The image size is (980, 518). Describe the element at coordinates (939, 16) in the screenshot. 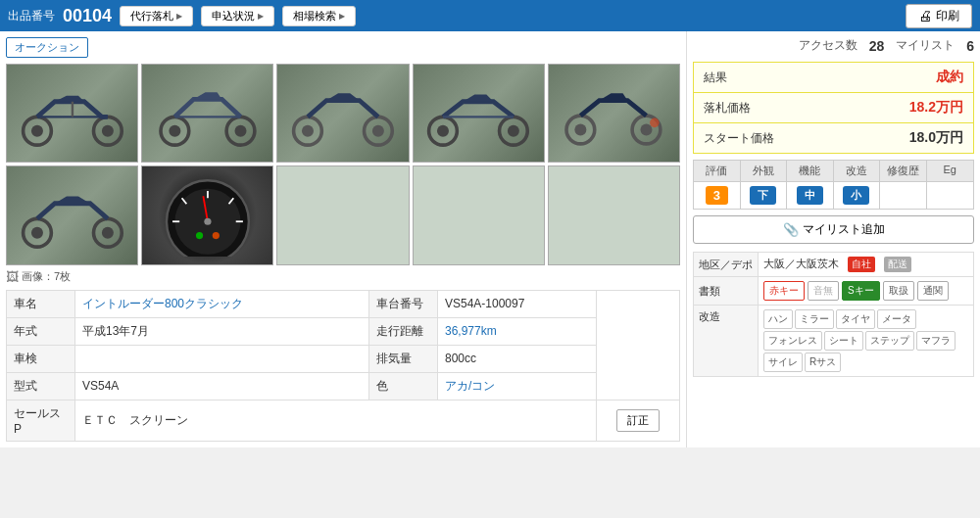

I see `print-btn: 🖨 印刷` at that location.